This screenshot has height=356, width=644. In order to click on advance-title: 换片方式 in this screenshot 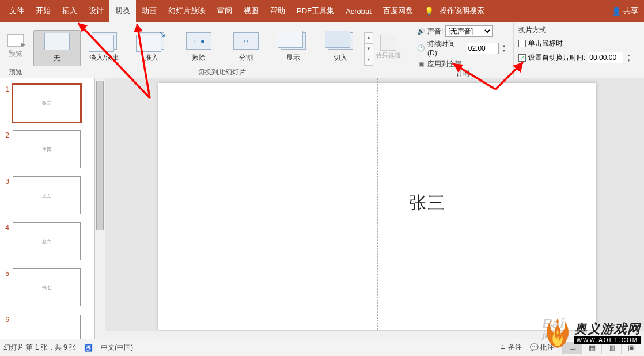, I will do `click(532, 30)`.